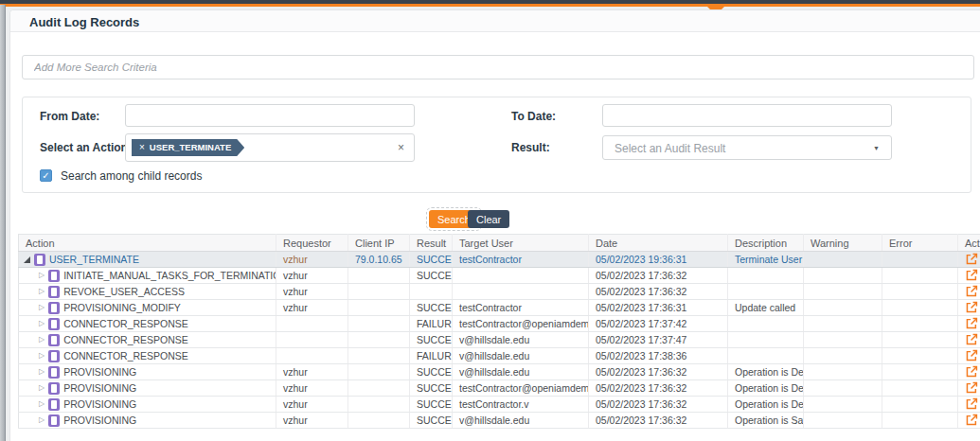 The width and height of the screenshot is (980, 441). Describe the element at coordinates (270, 148) in the screenshot. I see `action-multiselect: ×USER_TERMINATE ×` at that location.